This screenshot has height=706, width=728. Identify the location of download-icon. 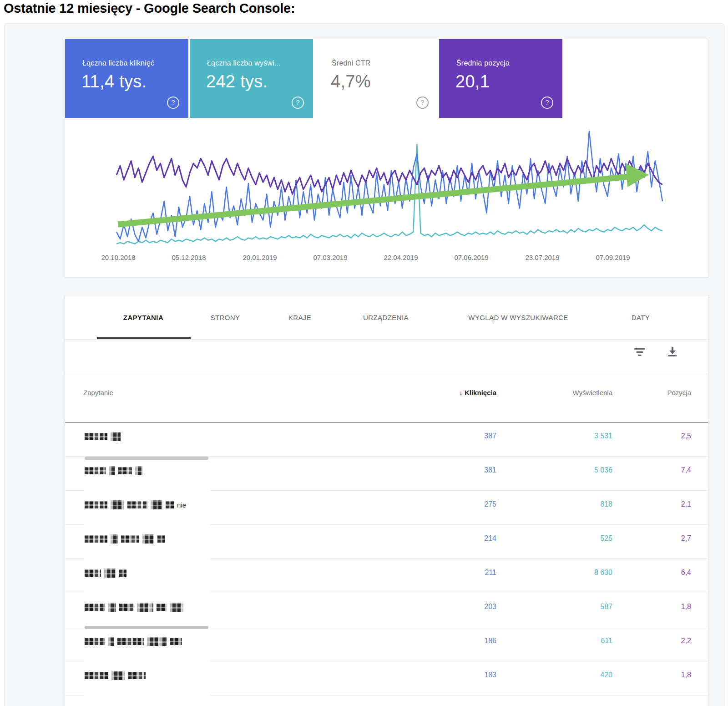
(672, 351).